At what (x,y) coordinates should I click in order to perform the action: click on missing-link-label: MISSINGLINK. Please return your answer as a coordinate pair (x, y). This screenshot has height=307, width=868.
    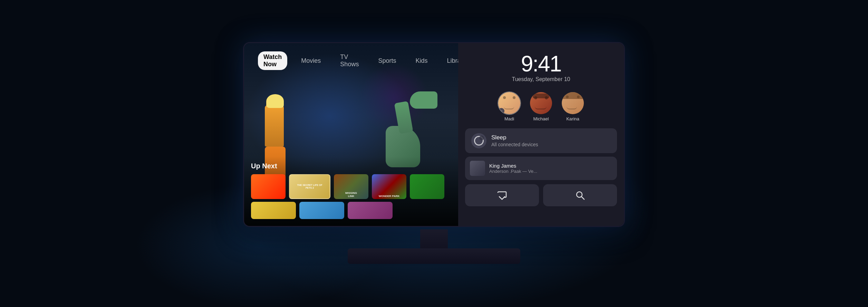
    Looking at the image, I should click on (351, 195).